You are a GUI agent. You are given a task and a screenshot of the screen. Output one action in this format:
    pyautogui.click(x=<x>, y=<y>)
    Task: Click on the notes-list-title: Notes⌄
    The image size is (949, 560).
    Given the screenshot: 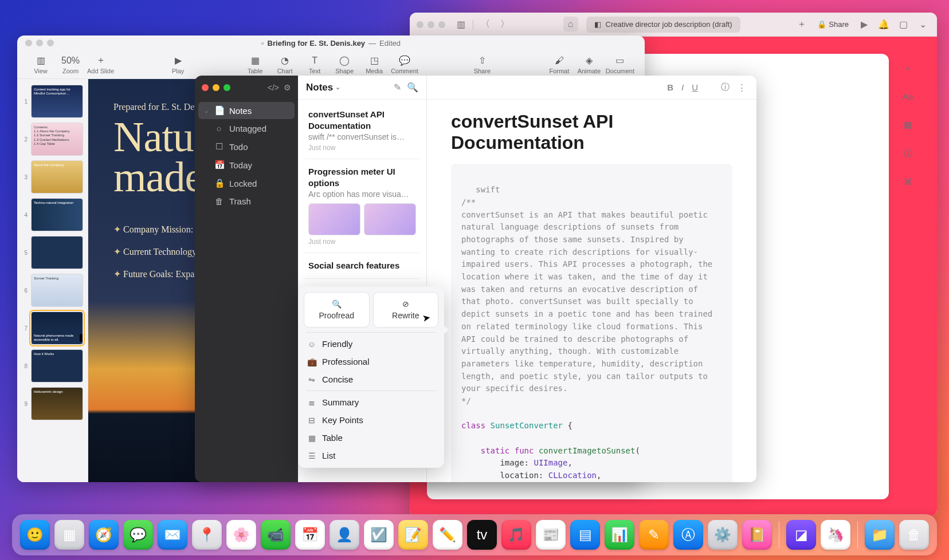 What is the action you would take?
    pyautogui.click(x=347, y=88)
    